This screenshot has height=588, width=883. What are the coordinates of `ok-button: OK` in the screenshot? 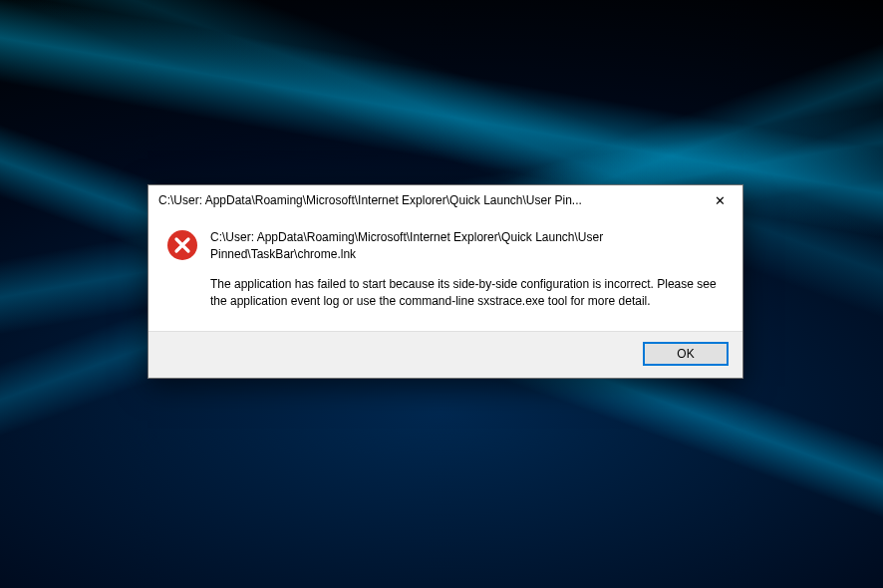 It's located at (686, 354).